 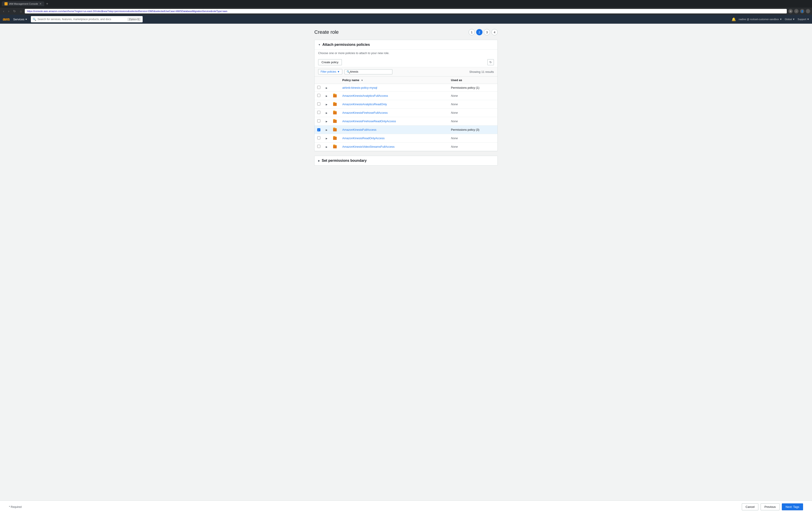 What do you see at coordinates (760, 19) in the screenshot?
I see `user-menu: nadine @ rockset-customer-sandbox ▼` at bounding box center [760, 19].